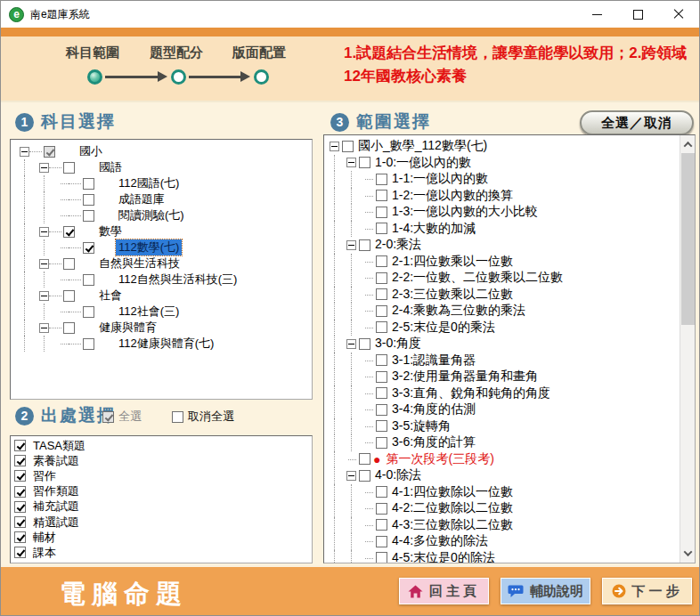  What do you see at coordinates (465, 377) in the screenshot?
I see `tree-item-label: 3-2:使用量角器量角和畫角` at bounding box center [465, 377].